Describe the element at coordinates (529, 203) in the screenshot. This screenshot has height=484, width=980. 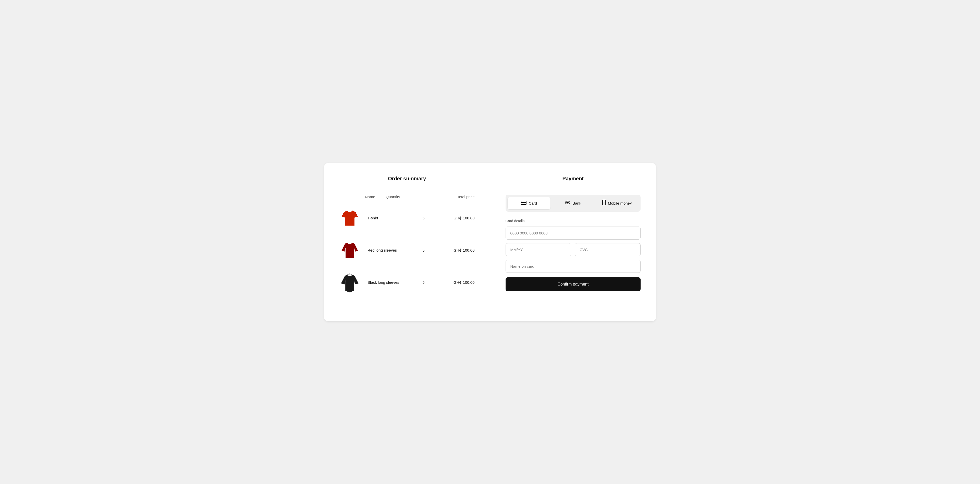
I see `tab-card: Card` at that location.